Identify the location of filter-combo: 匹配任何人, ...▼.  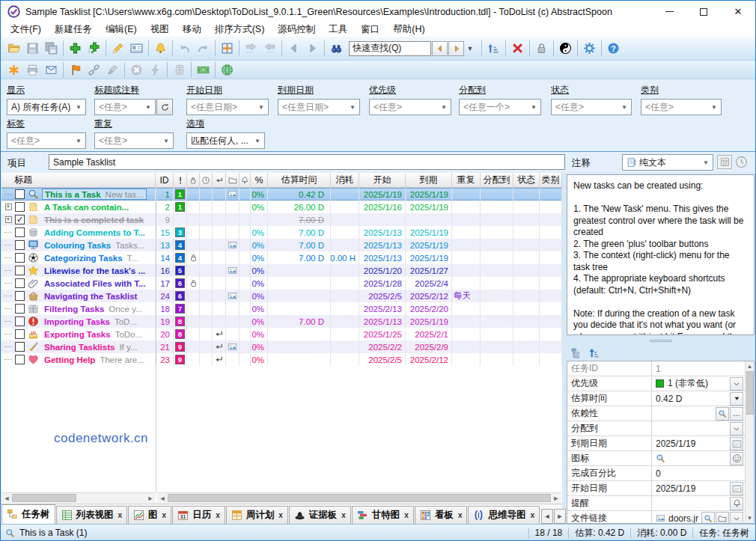
(226, 141).